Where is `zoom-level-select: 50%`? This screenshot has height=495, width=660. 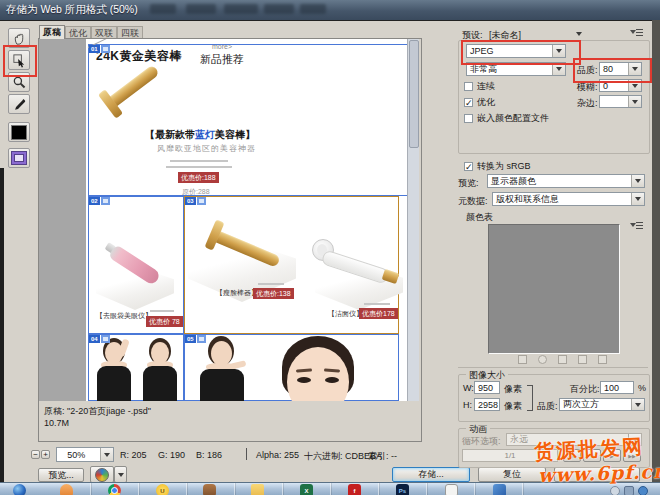 zoom-level-select: 50% is located at coordinates (85, 454).